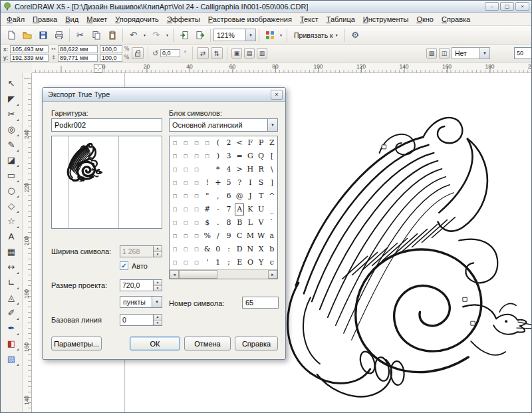  Describe the element at coordinates (272, 236) in the screenshot. I see `char-cell: a` at that location.